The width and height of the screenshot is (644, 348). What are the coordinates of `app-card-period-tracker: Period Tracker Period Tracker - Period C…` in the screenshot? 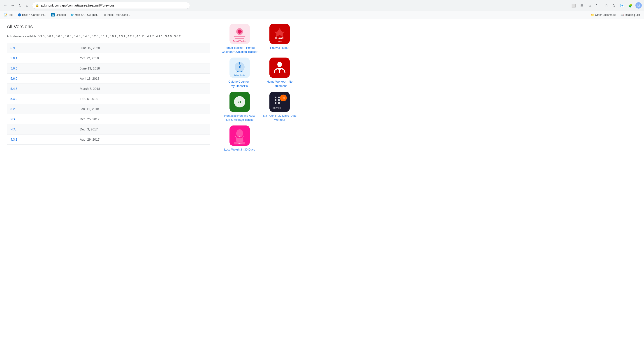 It's located at (240, 39).